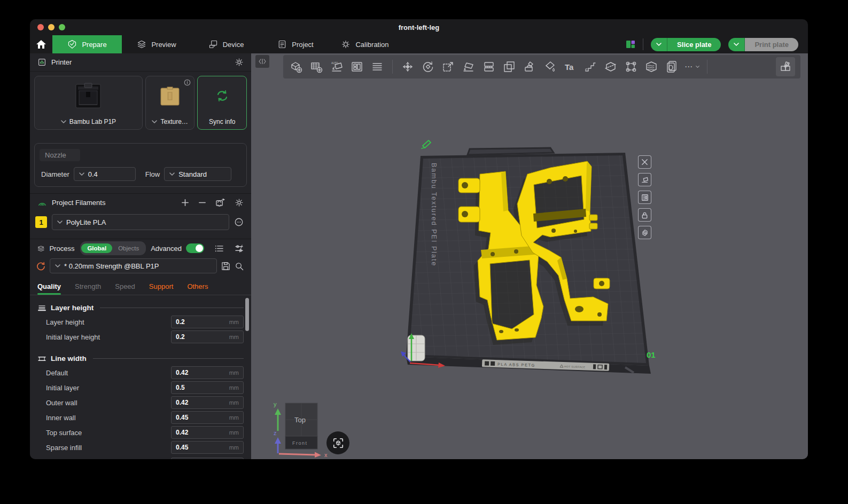 This screenshot has height=504, width=848. Describe the element at coordinates (337, 67) in the screenshot. I see `auto-orient-button: AUTO` at that location.